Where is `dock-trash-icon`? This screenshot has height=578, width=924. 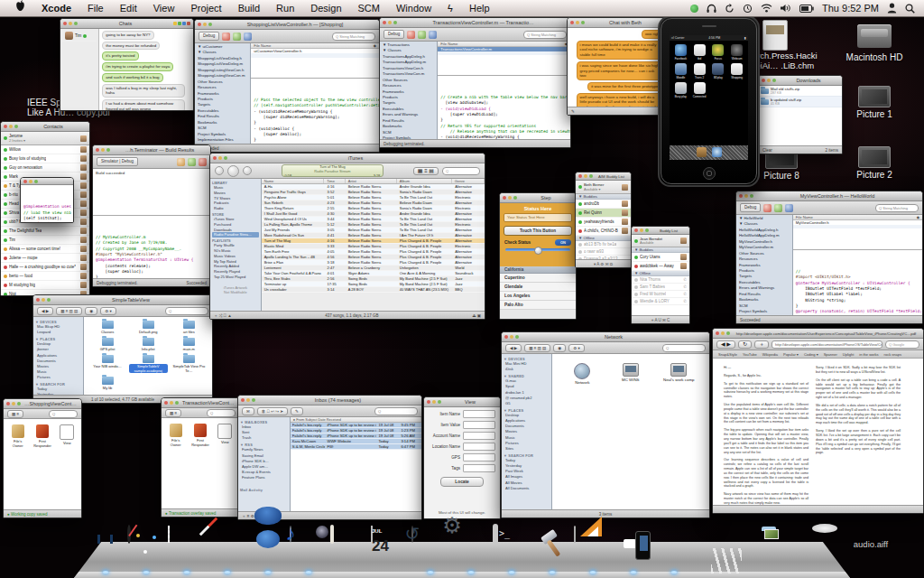
dock-trash-icon is located at coordinates (826, 545).